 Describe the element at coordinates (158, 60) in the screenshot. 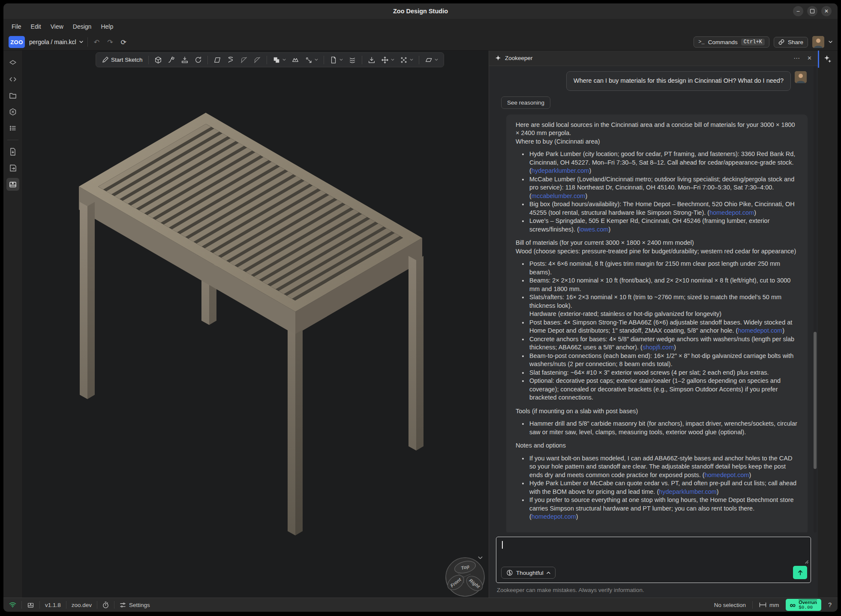

I see `extrude-button` at that location.